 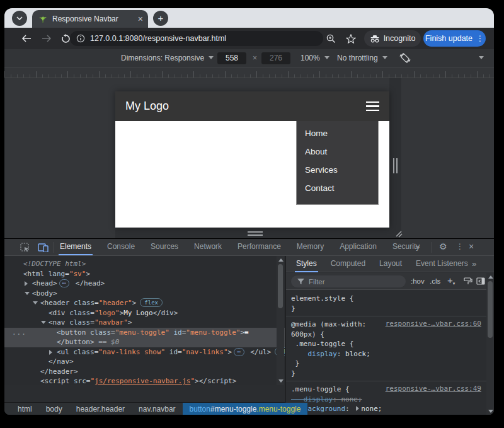 I want to click on nav-menu-item-about: About, so click(x=338, y=151).